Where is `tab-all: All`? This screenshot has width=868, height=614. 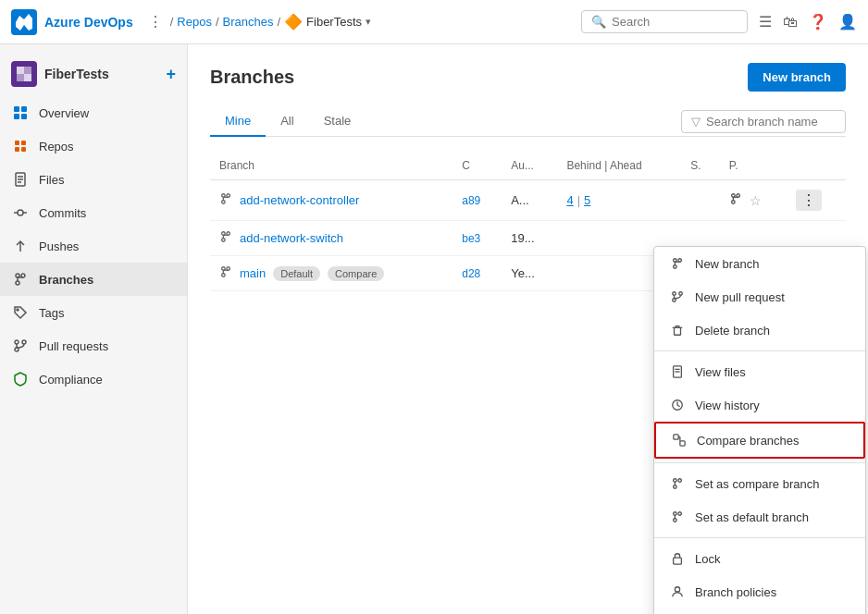 tab-all: All is located at coordinates (287, 122).